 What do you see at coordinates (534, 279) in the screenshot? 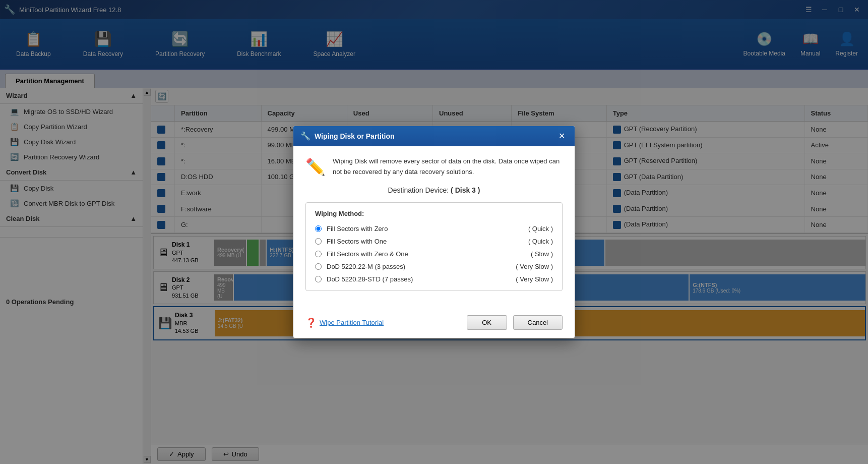
I see `radio-dod-5220-28-speed: ( Very Slow )` at bounding box center [534, 279].